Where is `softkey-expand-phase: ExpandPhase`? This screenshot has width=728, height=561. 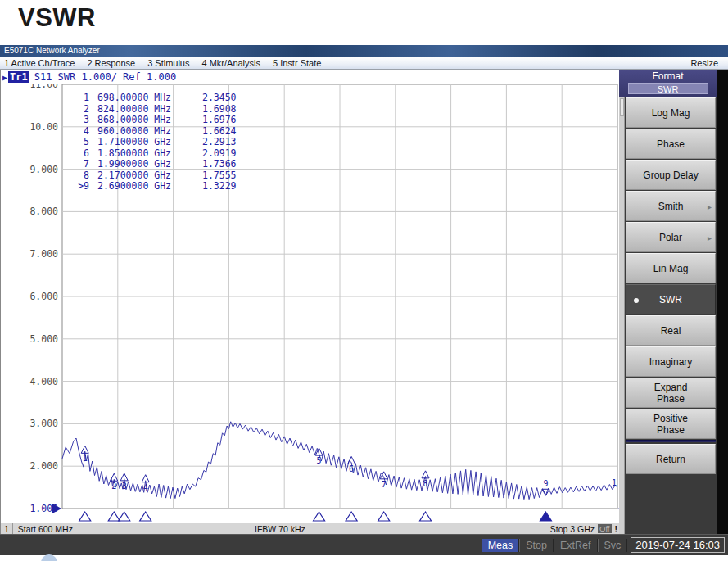 softkey-expand-phase: ExpandPhase is located at coordinates (671, 393).